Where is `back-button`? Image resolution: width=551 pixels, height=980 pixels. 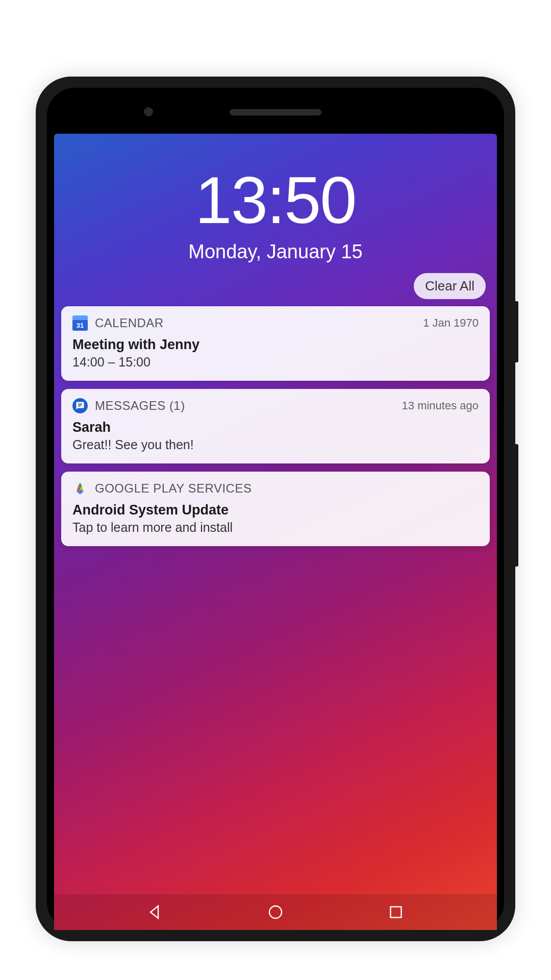
back-button is located at coordinates (155, 912).